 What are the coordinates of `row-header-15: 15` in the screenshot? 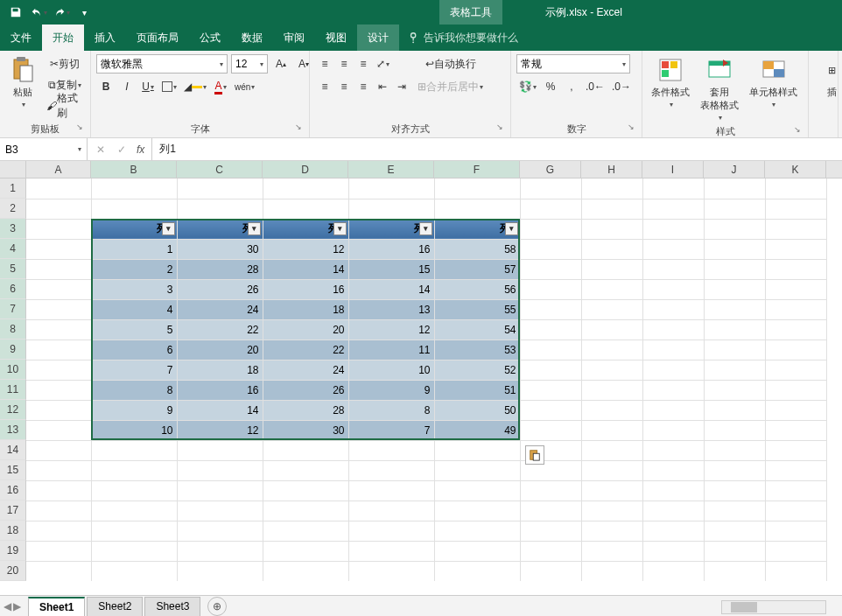 It's located at (13, 471).